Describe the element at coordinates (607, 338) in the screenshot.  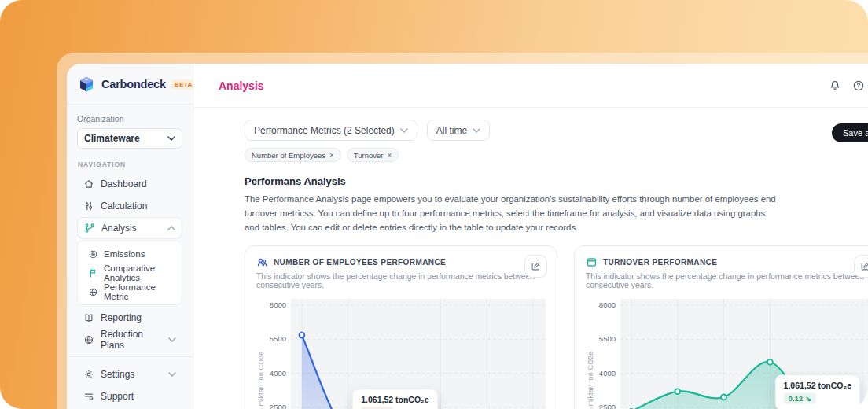
I see `y-tick-label: 5500` at that location.